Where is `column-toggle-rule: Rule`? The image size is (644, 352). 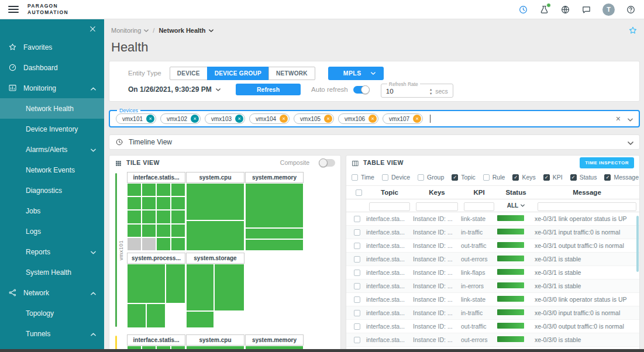 column-toggle-rule: Rule is located at coordinates (494, 177).